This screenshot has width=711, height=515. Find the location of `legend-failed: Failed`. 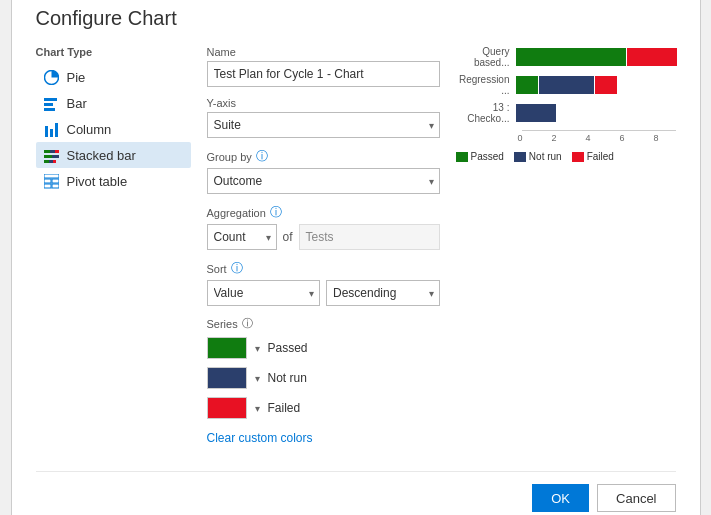

legend-failed: Failed is located at coordinates (593, 156).